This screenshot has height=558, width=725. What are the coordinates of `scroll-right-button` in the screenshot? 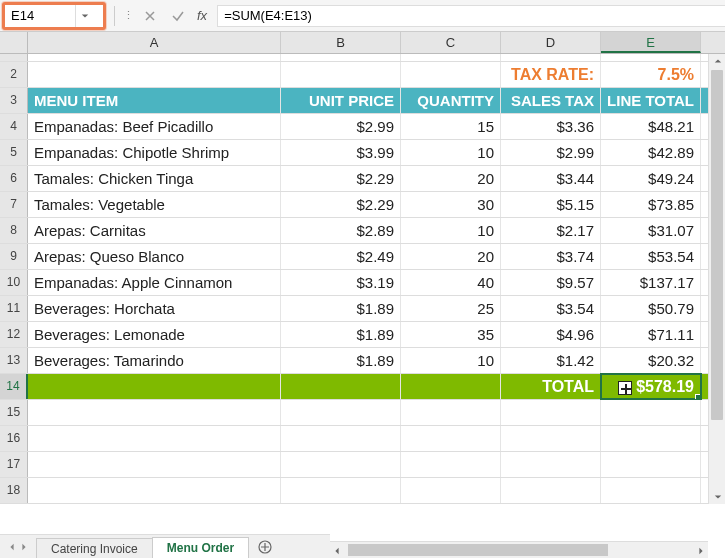 It's located at (701, 550).